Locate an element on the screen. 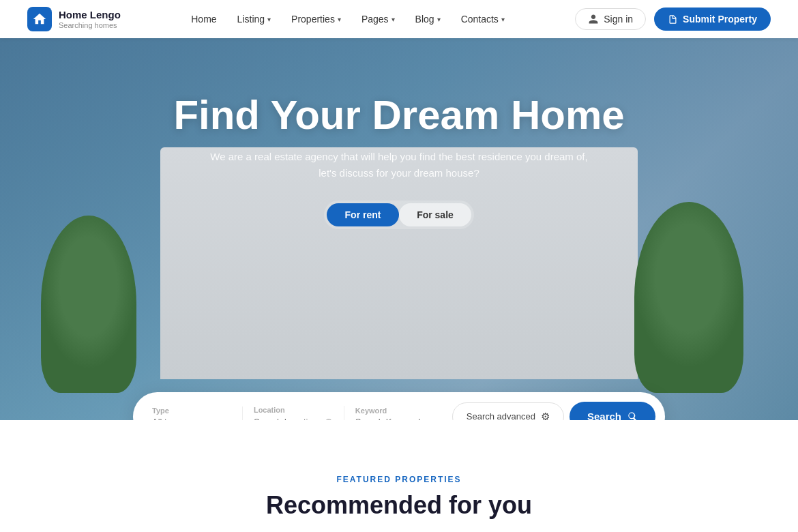 The width and height of the screenshot is (798, 532). user-icon is located at coordinates (593, 19).